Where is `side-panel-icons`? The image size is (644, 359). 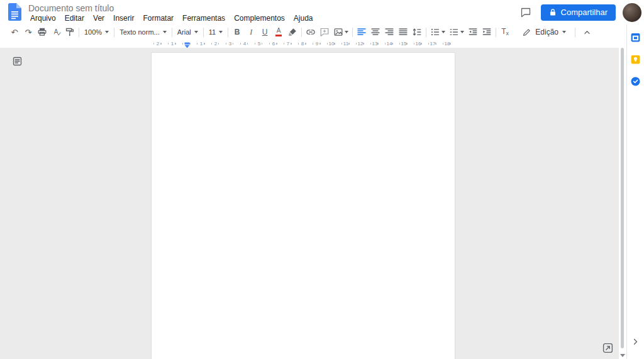
side-panel-icons is located at coordinates (635, 55).